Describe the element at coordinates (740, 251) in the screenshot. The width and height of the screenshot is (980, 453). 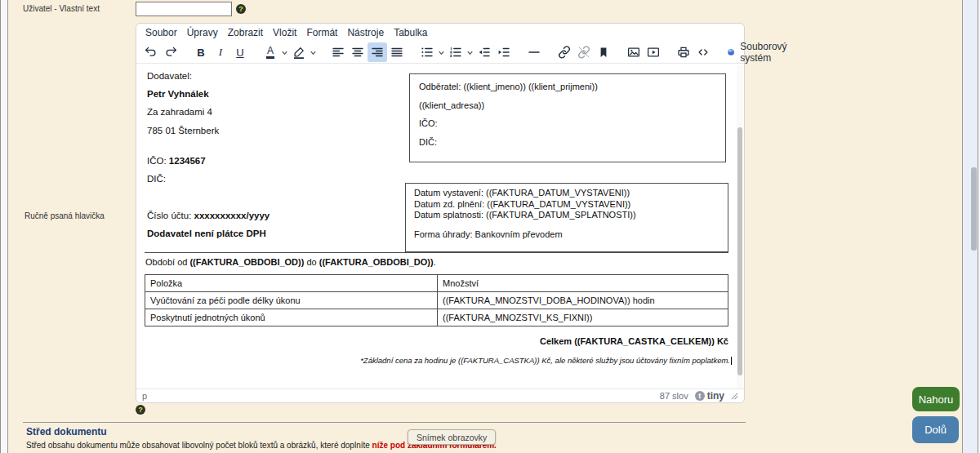
I see `editor-scrollbar-thumb` at that location.